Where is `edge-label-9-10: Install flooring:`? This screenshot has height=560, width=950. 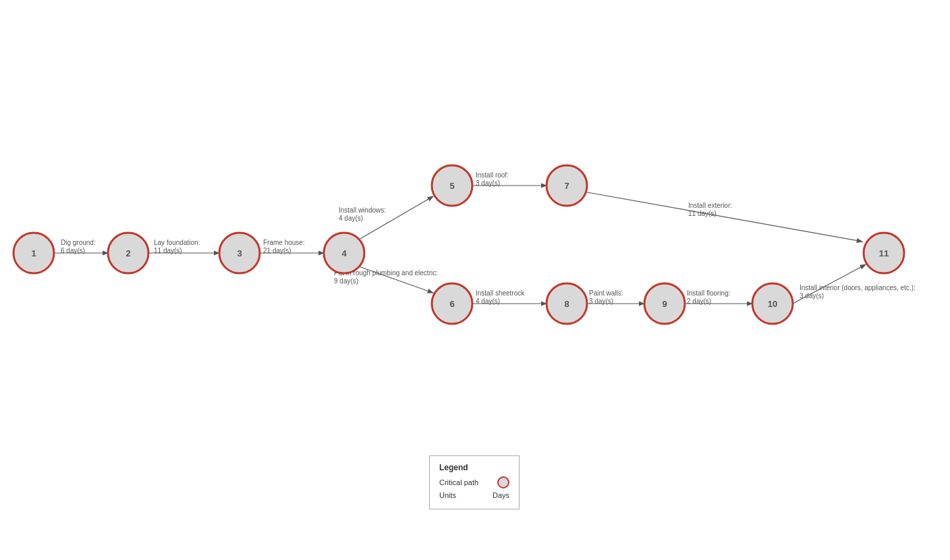 edge-label-9-10: Install flooring: is located at coordinates (708, 293).